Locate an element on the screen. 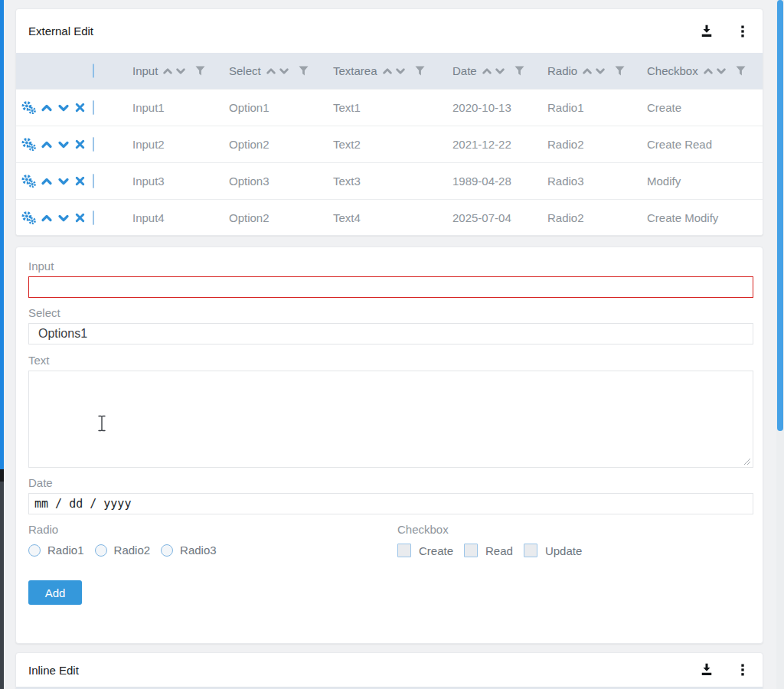  cell-radio: Radio1 is located at coordinates (597, 107).